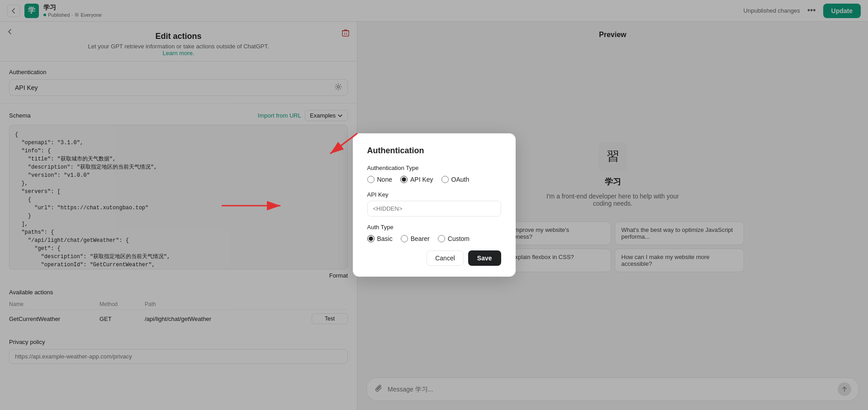  Describe the element at coordinates (441, 239) in the screenshot. I see `radio-custom-input` at that location.